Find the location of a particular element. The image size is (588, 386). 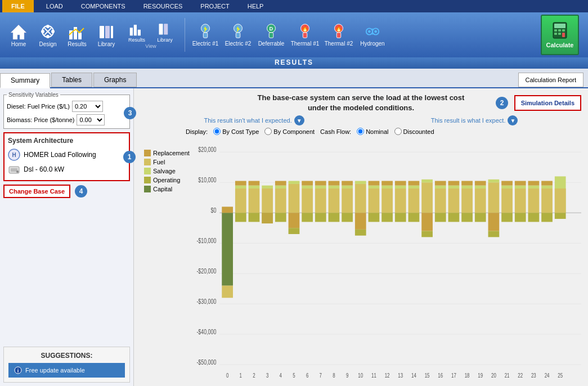

svg-text: 25 is located at coordinates (560, 376).